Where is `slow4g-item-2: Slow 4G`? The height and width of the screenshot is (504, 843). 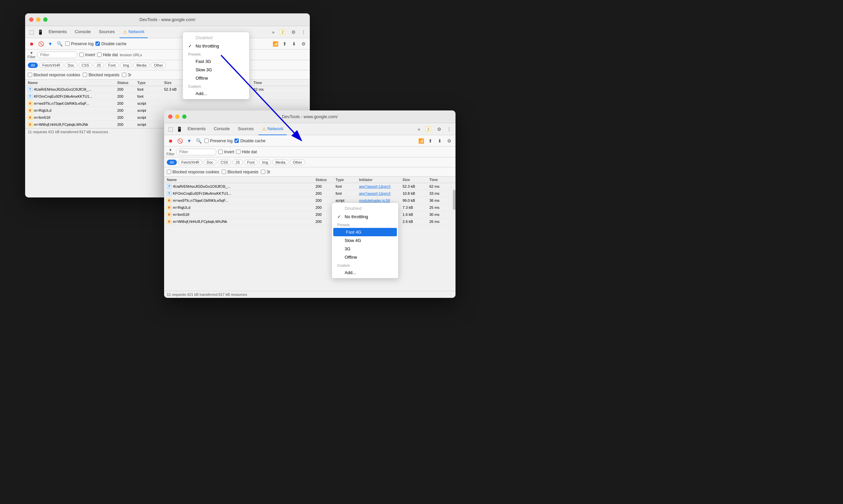 slow4g-item-2: Slow 4G is located at coordinates (365, 240).